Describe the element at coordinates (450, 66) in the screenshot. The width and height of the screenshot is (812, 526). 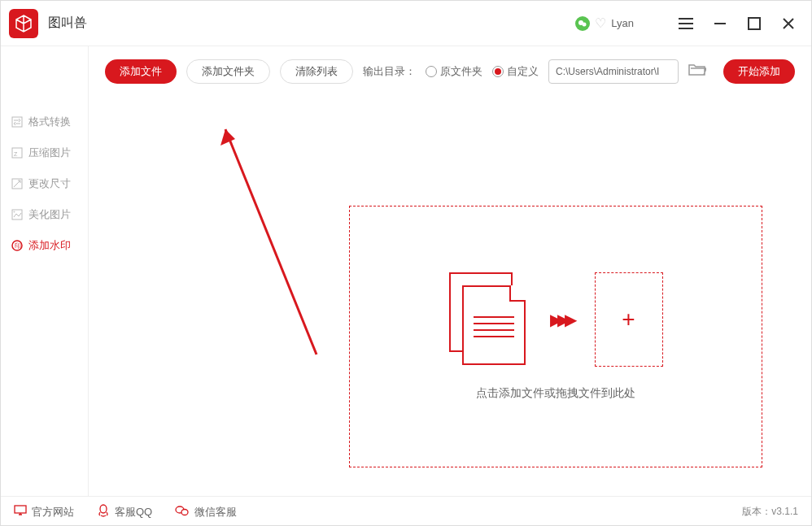
I see `toolbar: 添加文件 添加文件夹 清除列表 输出目录： 原文件夹 自定义 开始添加` at that location.